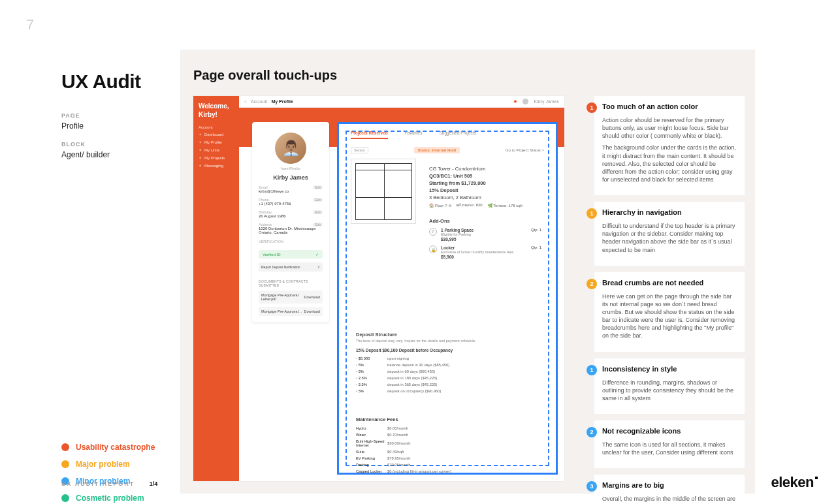 The image size is (836, 504). I want to click on sub-interior: 🛋 Interior: 820, so click(470, 205).